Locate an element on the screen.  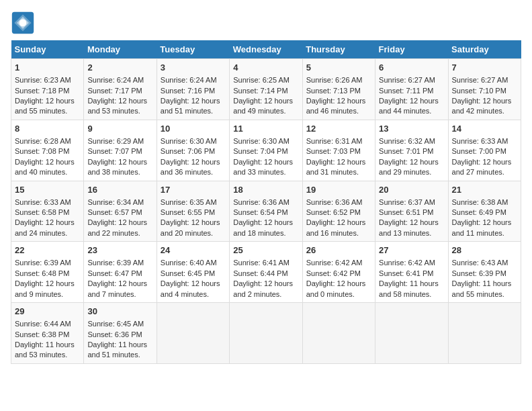
day-info-line: and 33 minutes. is located at coordinates (266, 172).